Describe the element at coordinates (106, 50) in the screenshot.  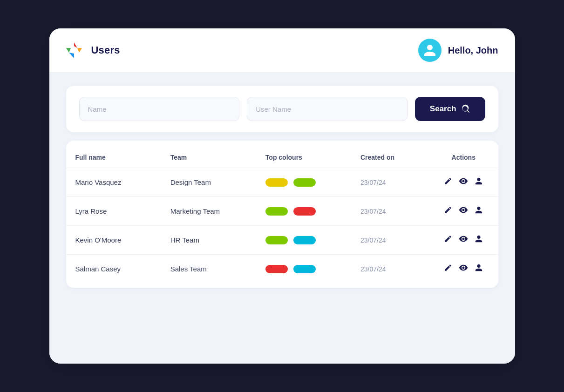
I see `page-title: Users` at that location.